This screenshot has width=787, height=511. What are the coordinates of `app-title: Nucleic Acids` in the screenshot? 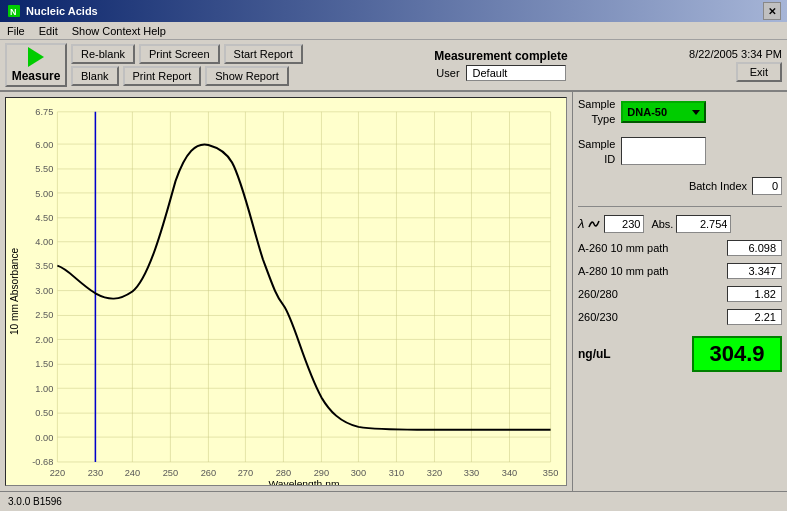 It's located at (62, 11).